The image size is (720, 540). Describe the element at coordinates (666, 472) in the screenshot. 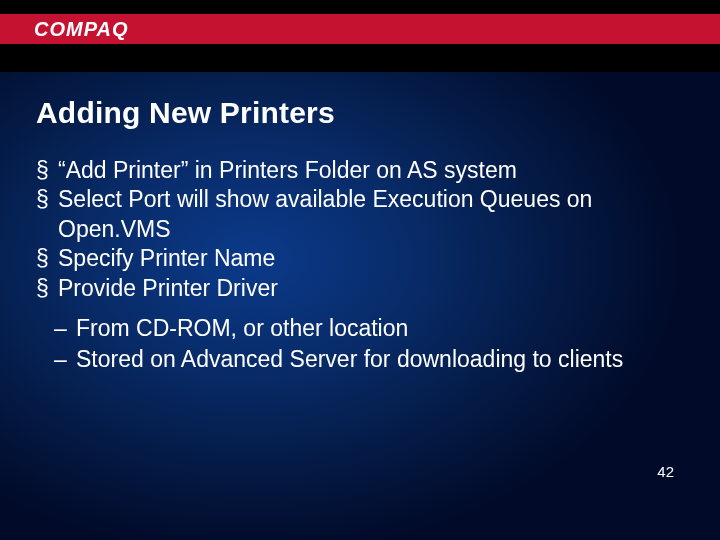

I see `page-number: 42` at that location.